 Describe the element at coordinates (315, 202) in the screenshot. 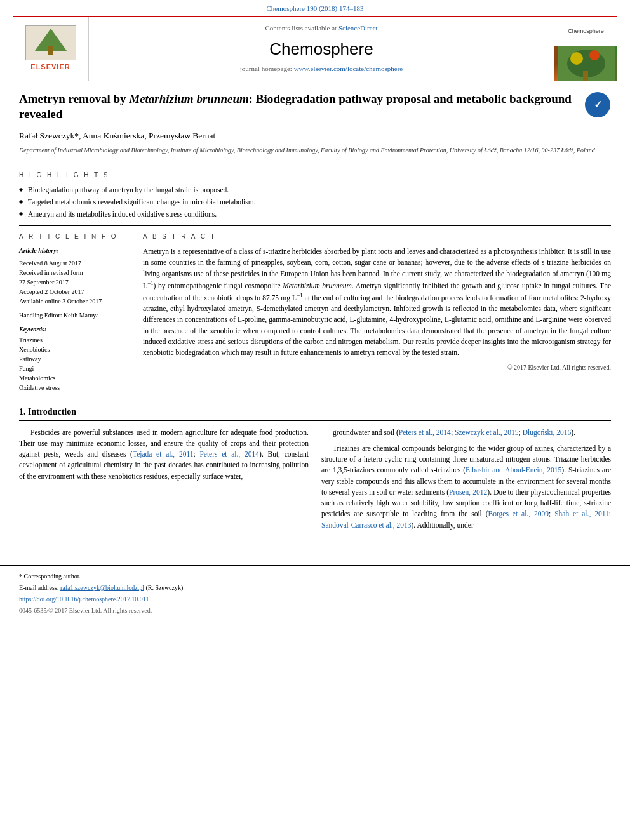

I see `highlights-list: Biodegradation pathway of ametryn by the…` at that location.